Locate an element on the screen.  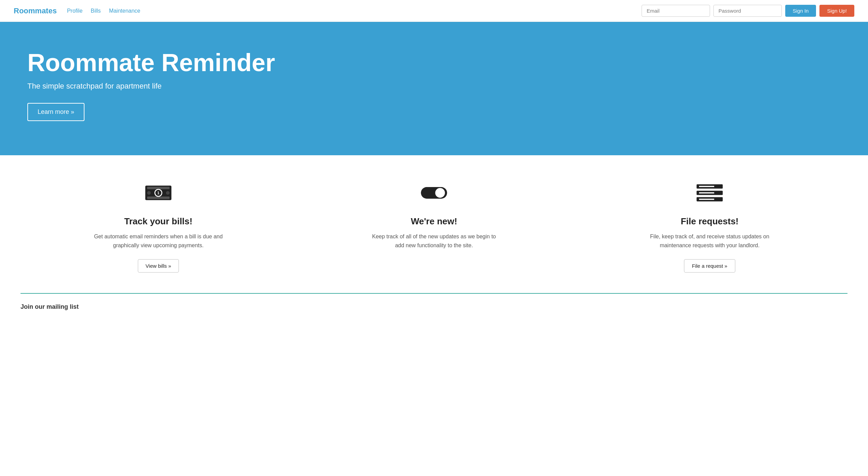
learn-more-button: Learn more » is located at coordinates (56, 112).